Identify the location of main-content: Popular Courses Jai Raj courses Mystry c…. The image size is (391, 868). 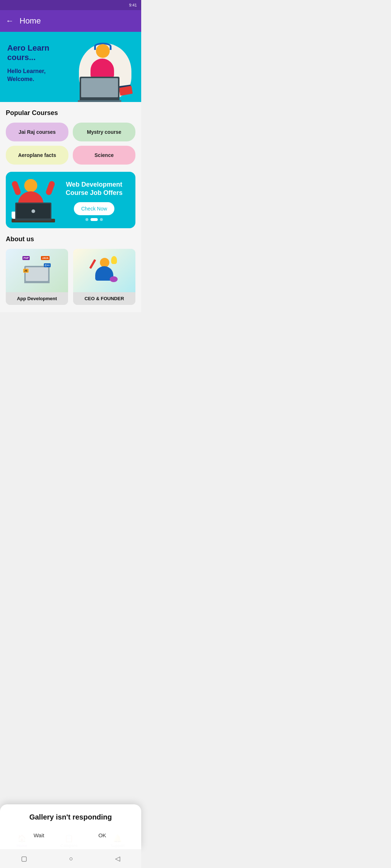
(71, 207).